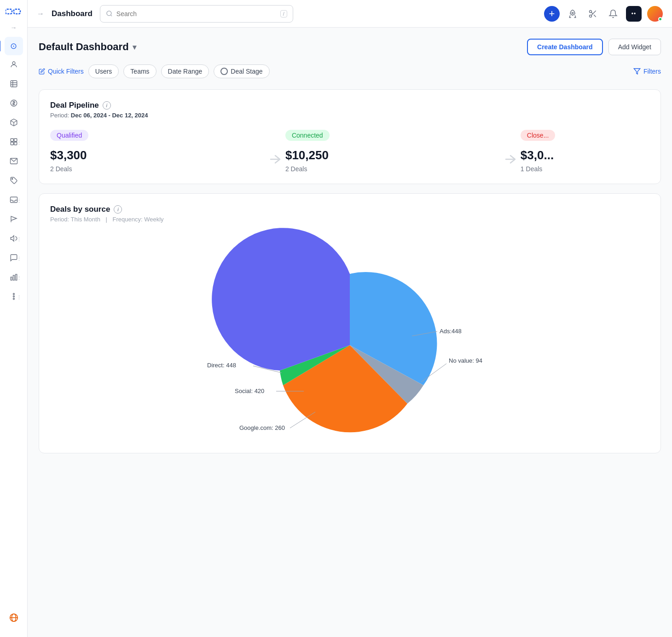  Describe the element at coordinates (281, 299) in the screenshot. I see `pie-slice-google` at that location.